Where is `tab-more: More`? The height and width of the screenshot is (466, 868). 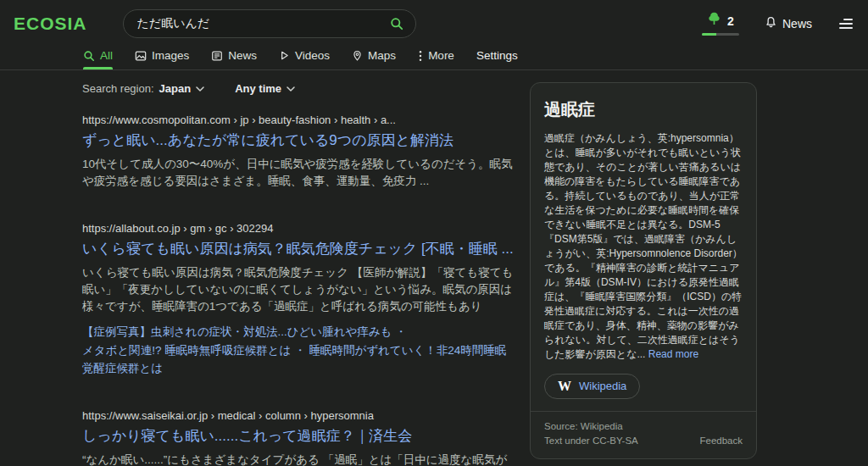 tab-more: More is located at coordinates (436, 59).